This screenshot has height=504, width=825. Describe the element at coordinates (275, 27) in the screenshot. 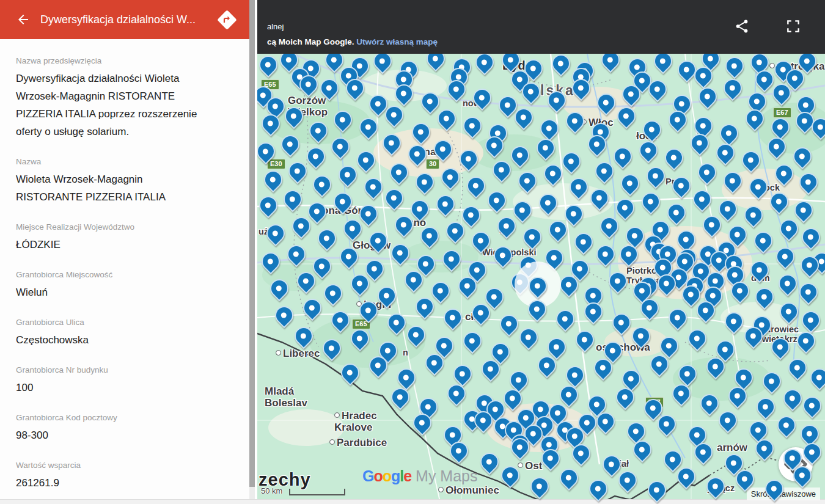

I see `map-title-fragment: alnej` at that location.